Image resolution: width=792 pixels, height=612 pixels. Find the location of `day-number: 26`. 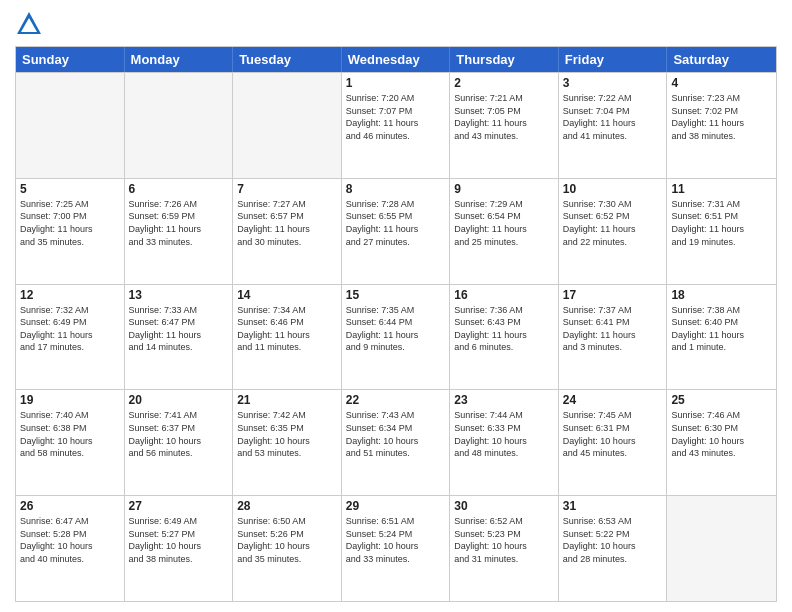

day-number: 26 is located at coordinates (70, 506).